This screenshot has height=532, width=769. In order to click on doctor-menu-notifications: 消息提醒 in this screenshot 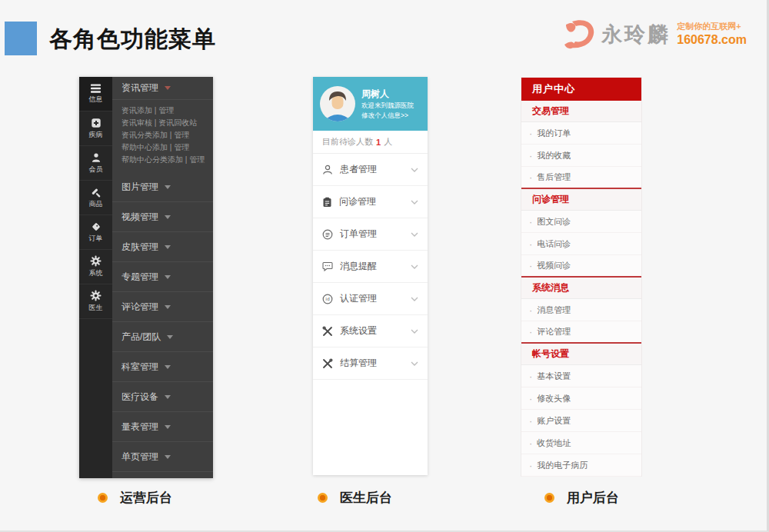, I will do `click(371, 267)`.